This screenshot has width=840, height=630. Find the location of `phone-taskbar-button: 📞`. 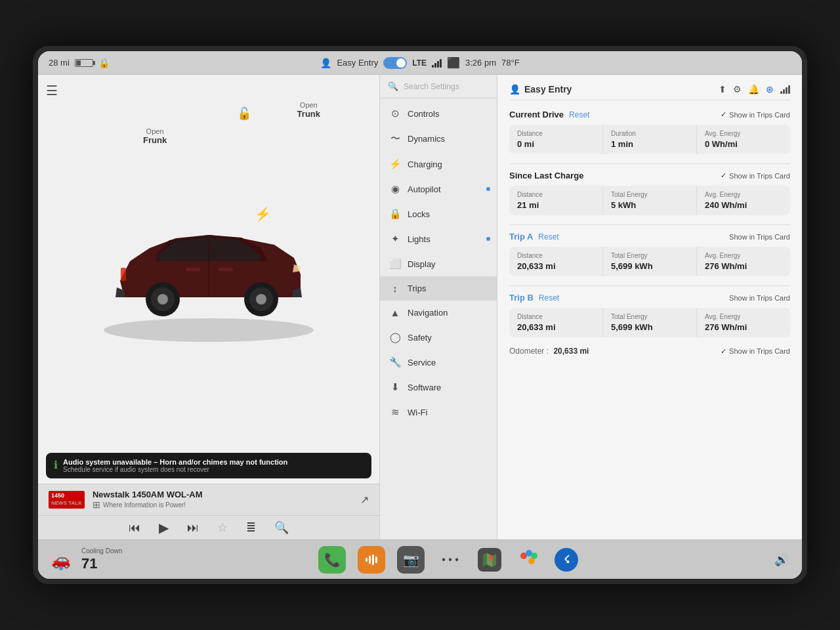

phone-taskbar-button: 📞 is located at coordinates (332, 560).